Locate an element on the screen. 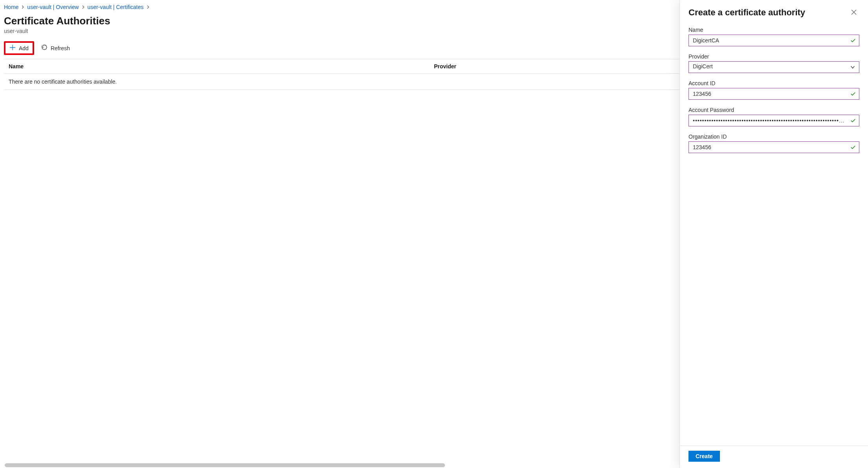 The height and width of the screenshot is (468, 868). panel-title: Create a certificate authority is located at coordinates (747, 13).